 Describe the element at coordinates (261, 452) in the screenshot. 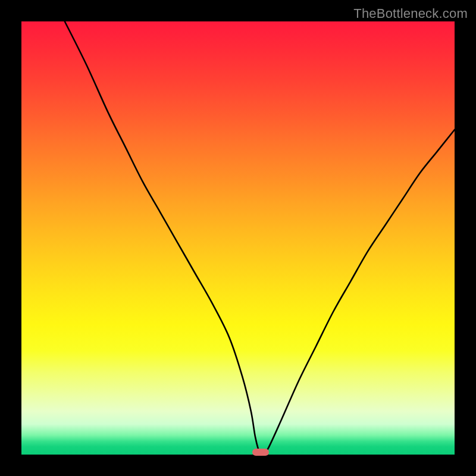

I see `optimal-marker` at that location.